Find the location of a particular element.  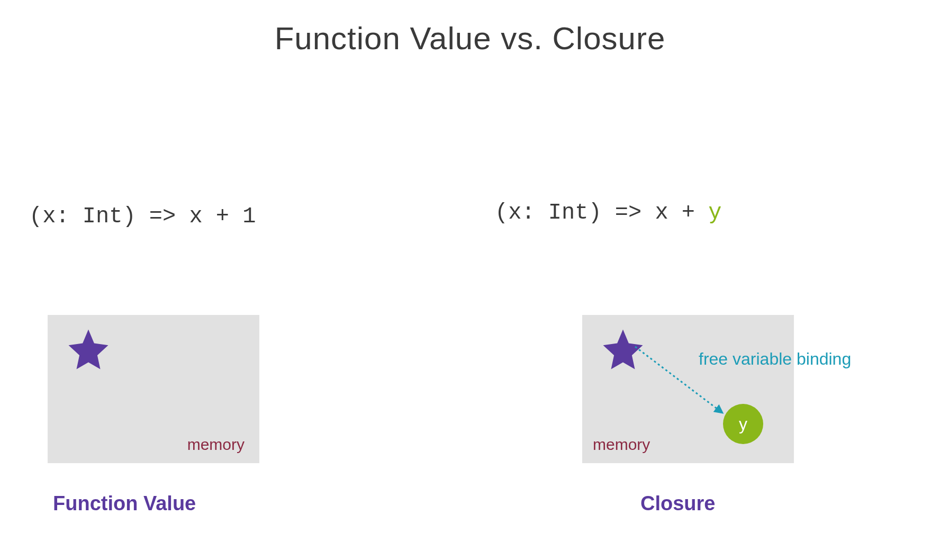

memory-box-function-value: memory is located at coordinates (153, 389).